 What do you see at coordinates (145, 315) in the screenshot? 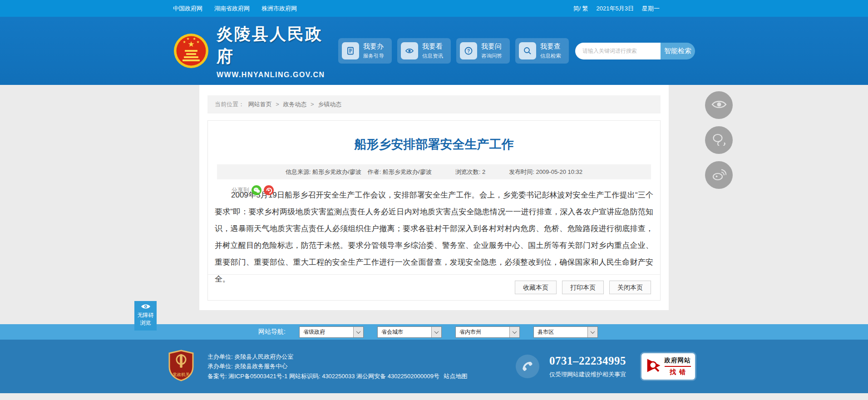
I see `accessibility-label-line1: 无障碍` at bounding box center [145, 315].